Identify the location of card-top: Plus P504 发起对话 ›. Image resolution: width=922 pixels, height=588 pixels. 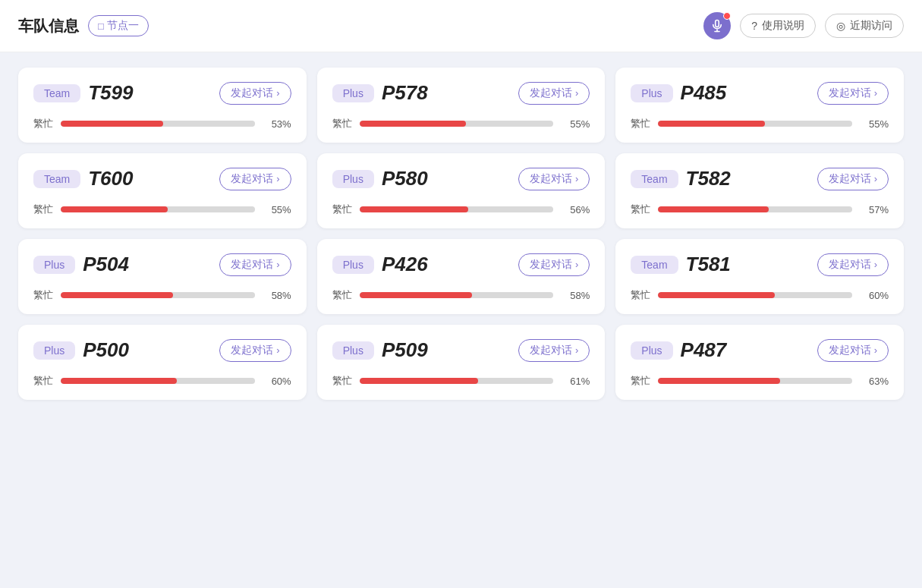
(162, 264).